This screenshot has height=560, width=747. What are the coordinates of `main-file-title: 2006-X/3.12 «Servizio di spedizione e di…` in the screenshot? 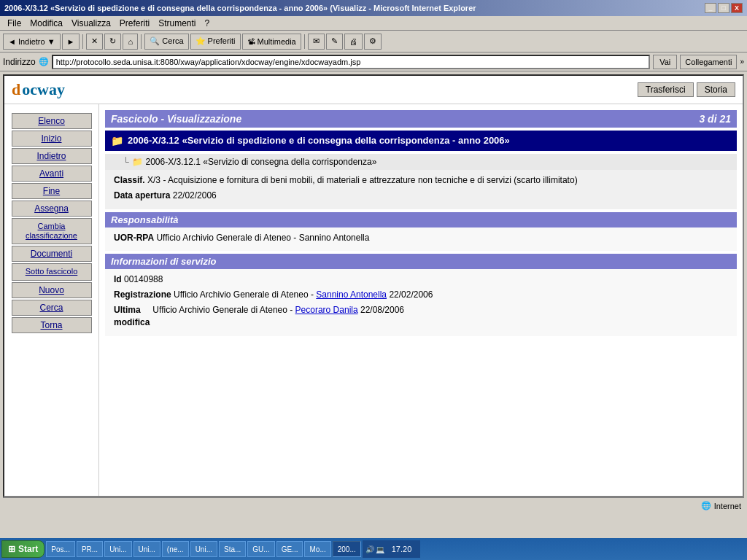 It's located at (319, 140).